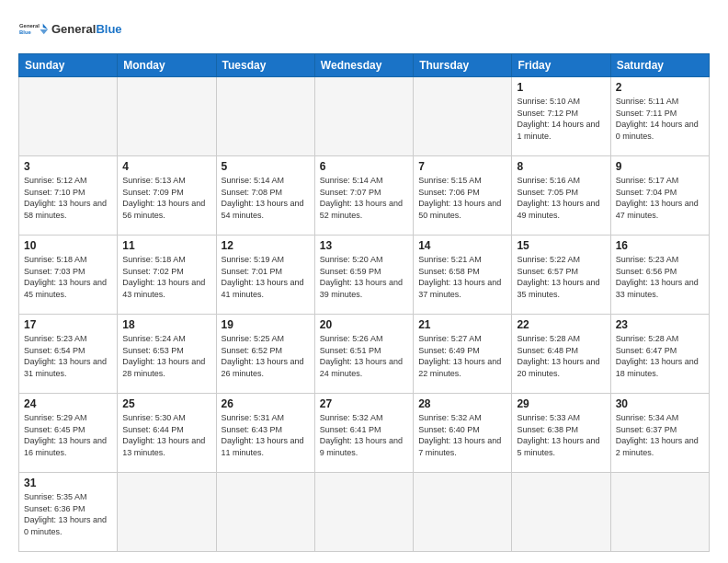 This screenshot has height=563, width=728. Describe the element at coordinates (660, 325) in the screenshot. I see `day-number: 23` at that location.